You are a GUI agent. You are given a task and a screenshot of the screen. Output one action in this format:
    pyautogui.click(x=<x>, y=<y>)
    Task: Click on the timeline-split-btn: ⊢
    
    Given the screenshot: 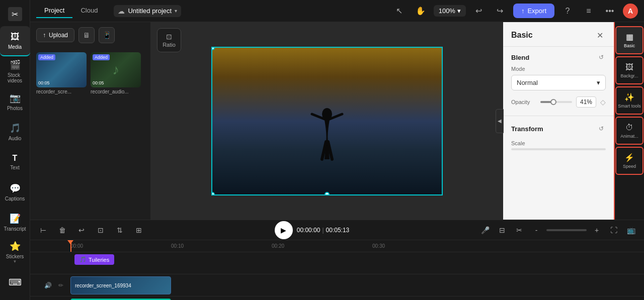 What is the action you would take?
    pyautogui.click(x=43, y=230)
    